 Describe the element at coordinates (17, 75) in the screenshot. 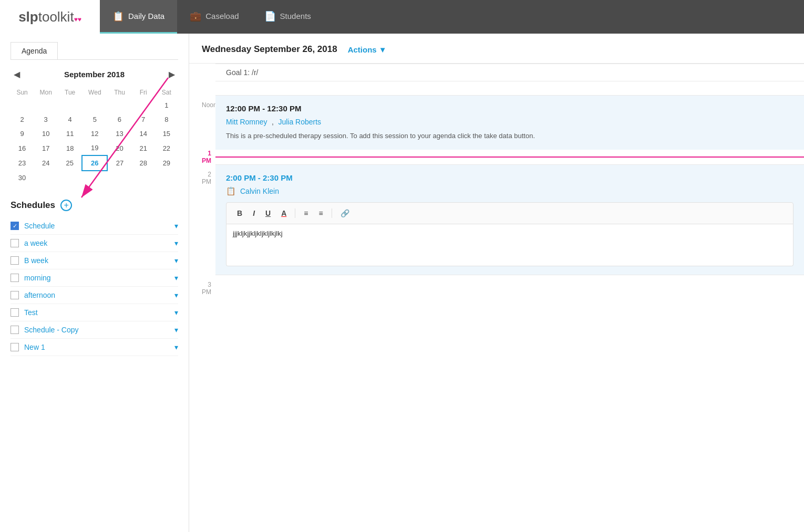

I see `cal-prev-button: ◀` at that location.